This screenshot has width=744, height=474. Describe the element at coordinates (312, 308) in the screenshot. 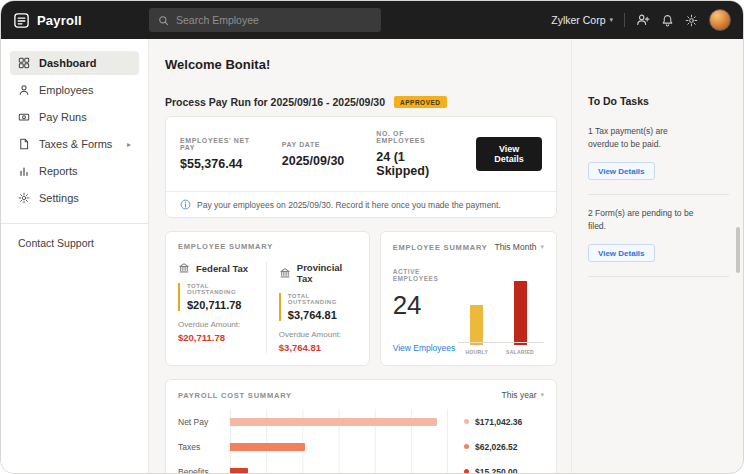

I see `provincial-tax-column: Provincial Tax TOTAL OUTSTANDING $3,764.…` at that location.